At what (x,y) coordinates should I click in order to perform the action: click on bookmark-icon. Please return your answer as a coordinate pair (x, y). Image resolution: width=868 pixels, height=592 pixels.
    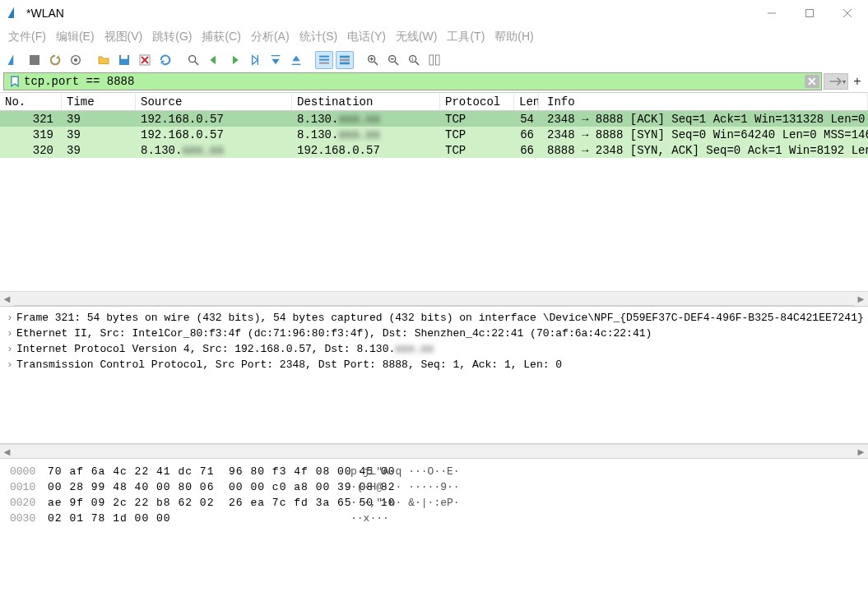
    Looking at the image, I should click on (15, 81).